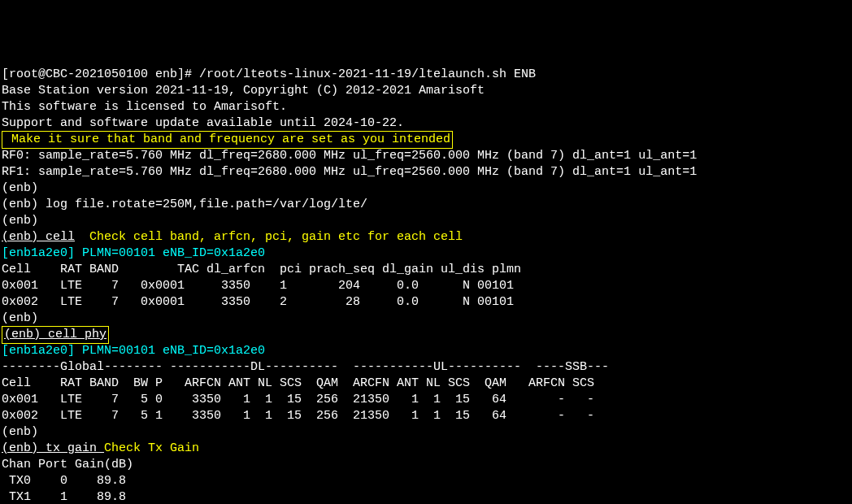 This screenshot has width=852, height=504. Describe the element at coordinates (298, 416) in the screenshot. I see `phy-table-row: 0x002 LTE 7 5 1 3350 1 1 15 256 21350 1 …` at that location.